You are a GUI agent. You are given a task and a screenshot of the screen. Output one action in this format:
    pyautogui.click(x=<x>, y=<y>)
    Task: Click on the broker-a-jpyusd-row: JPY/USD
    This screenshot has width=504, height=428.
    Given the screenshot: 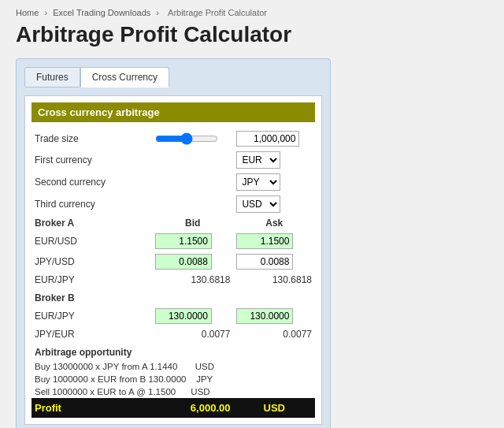 What is the action you would take?
    pyautogui.click(x=173, y=262)
    